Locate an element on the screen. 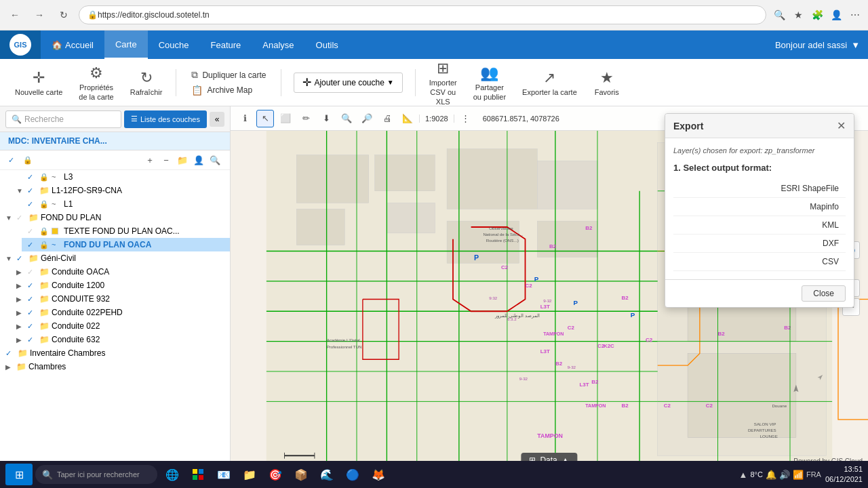 The width and height of the screenshot is (868, 488). address-bar: 🔒 https://editor.giscloud.sotetel.tn is located at coordinates (422, 15).